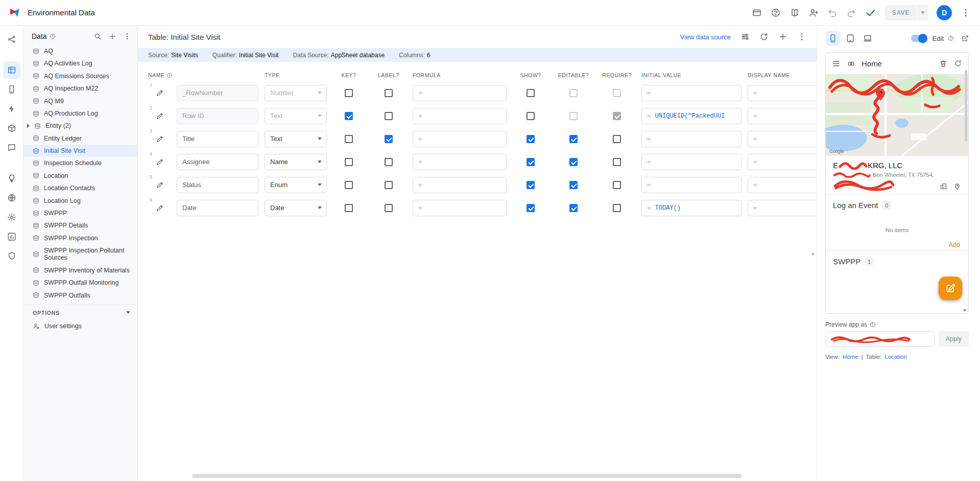 The image size is (980, 481). What do you see at coordinates (12, 89) in the screenshot?
I see `app-views-icon` at bounding box center [12, 89].